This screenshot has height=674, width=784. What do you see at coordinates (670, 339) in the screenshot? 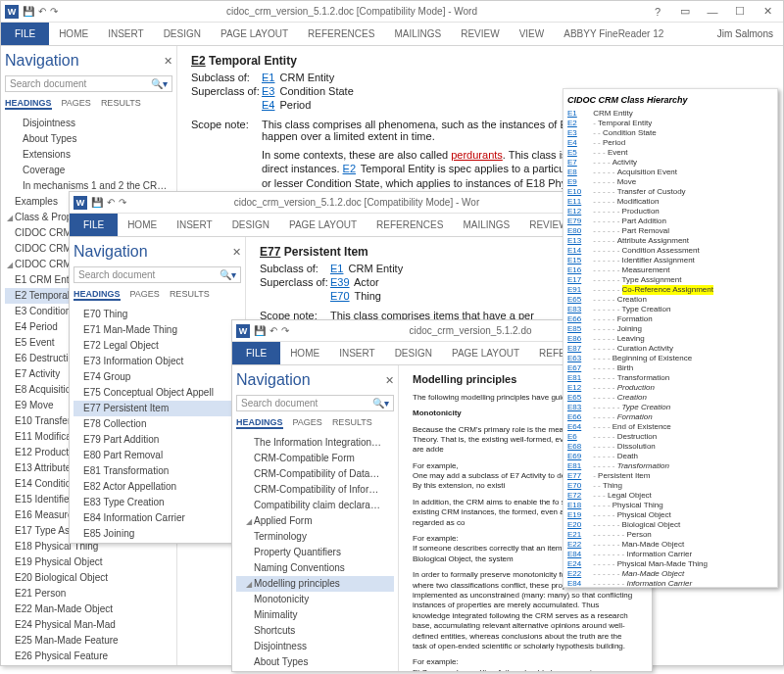
I see `hierarchy-row: E86 - - - - - Leaving` at bounding box center [670, 339].